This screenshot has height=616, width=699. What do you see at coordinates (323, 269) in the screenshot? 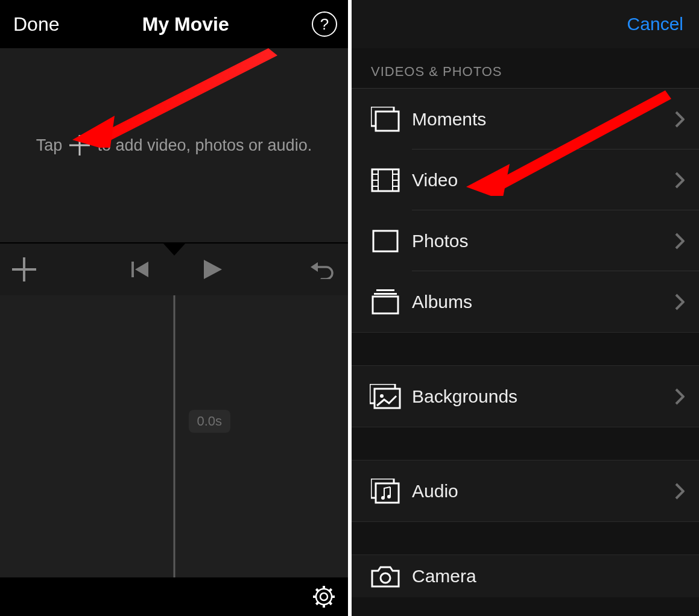
I see `undo-icon` at bounding box center [323, 269].